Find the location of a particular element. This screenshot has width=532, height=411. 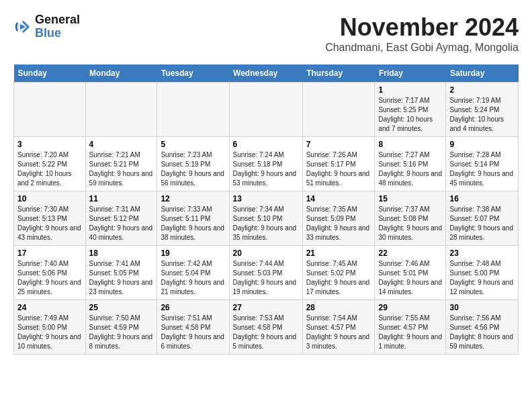

day-number: 13 is located at coordinates (266, 199).